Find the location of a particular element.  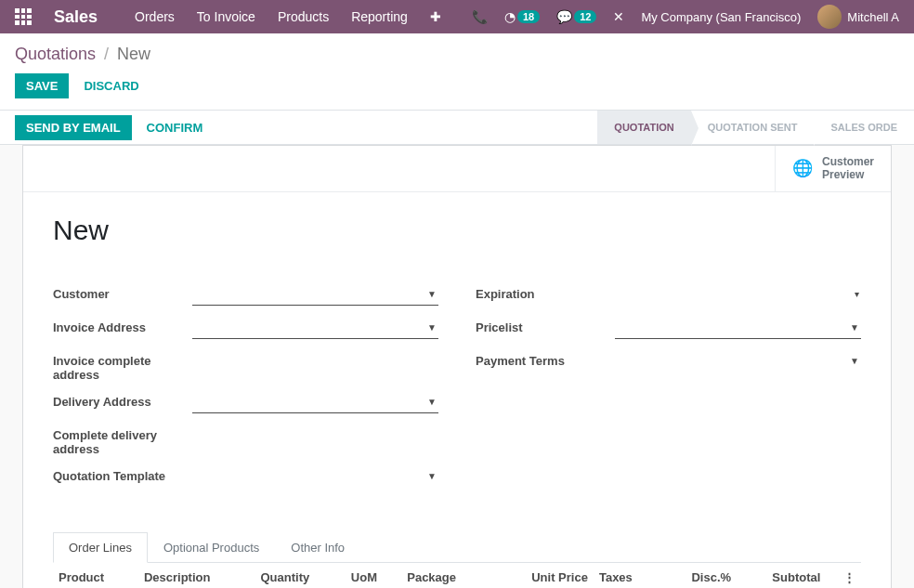

nav-products: Products is located at coordinates (303, 17).